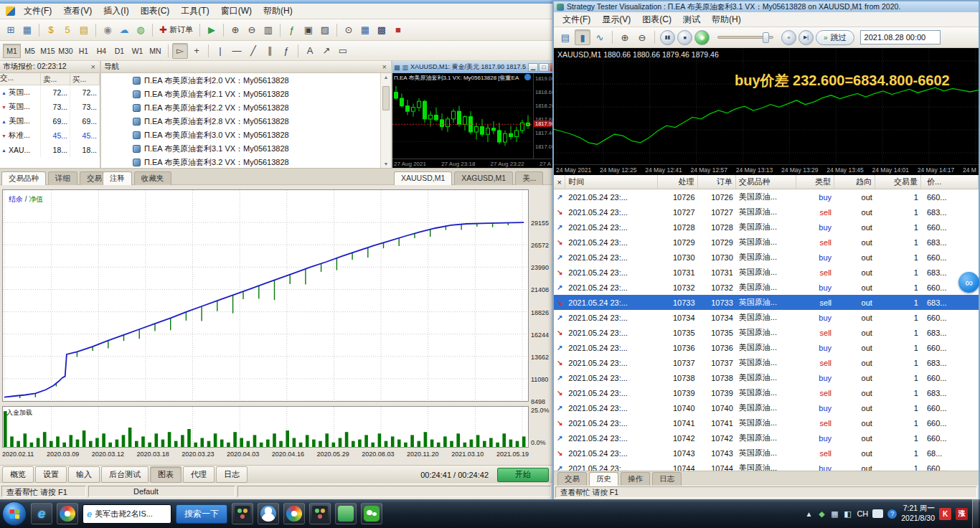 The image size is (980, 528). I want to click on navigator-ea-item: П.EA 布美原油套利2.0 VX：My05613828, so click(241, 80).